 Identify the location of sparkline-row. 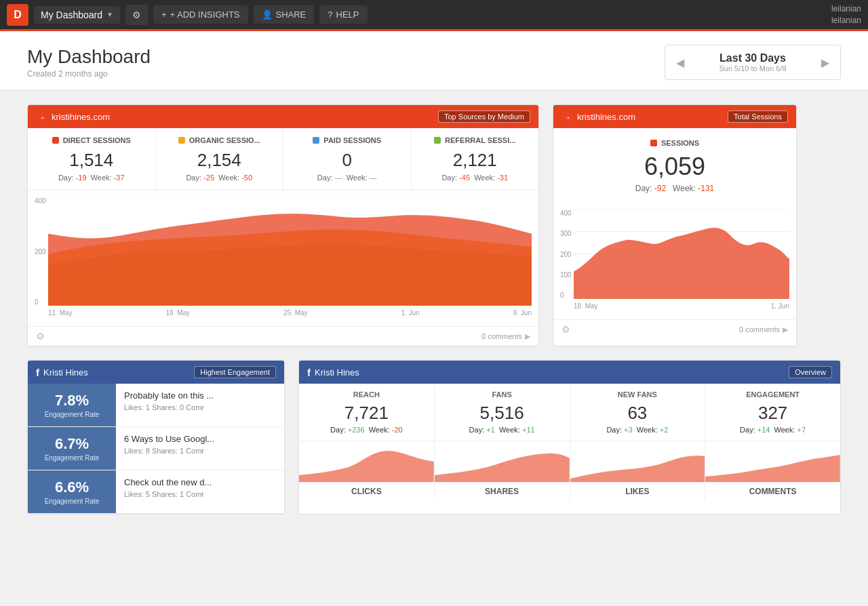
(570, 462).